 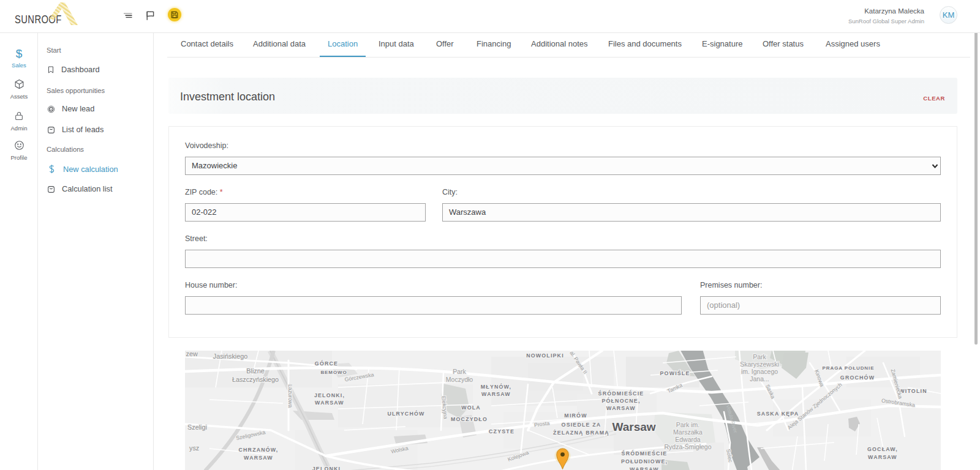 I want to click on svg-text: GÓRCE, so click(x=326, y=364).